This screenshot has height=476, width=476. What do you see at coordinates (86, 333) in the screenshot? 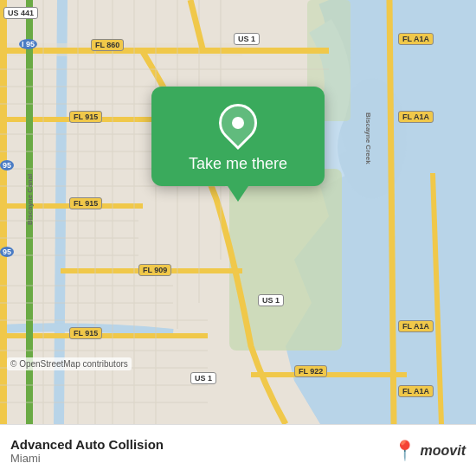
I see `road-label-fl915-3: FL 915` at bounding box center [86, 333].